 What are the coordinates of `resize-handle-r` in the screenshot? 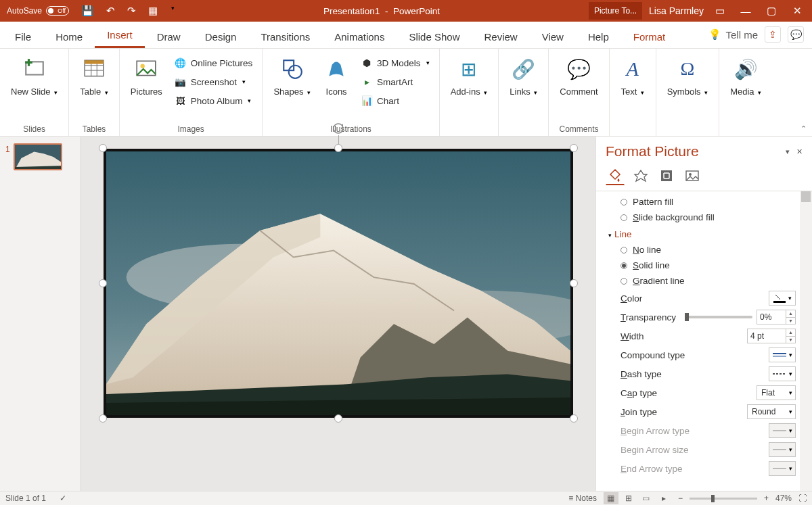 It's located at (574, 283).